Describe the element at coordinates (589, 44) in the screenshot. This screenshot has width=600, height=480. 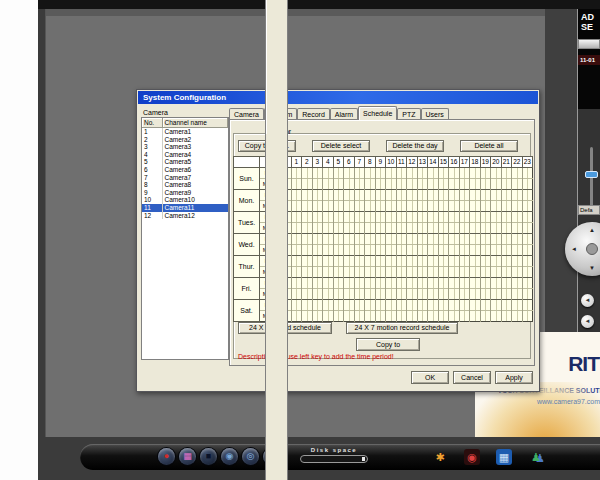
I see `secondary-button` at that location.